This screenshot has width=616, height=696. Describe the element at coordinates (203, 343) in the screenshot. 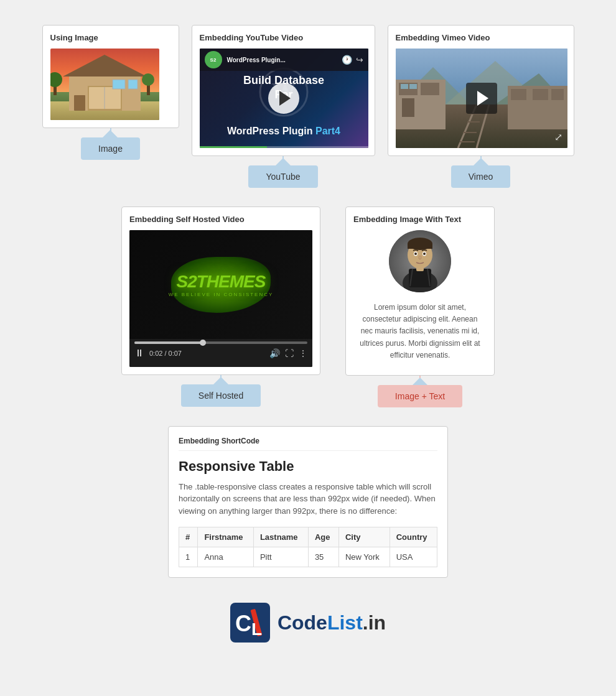

I see `video-progress-dot` at that location.